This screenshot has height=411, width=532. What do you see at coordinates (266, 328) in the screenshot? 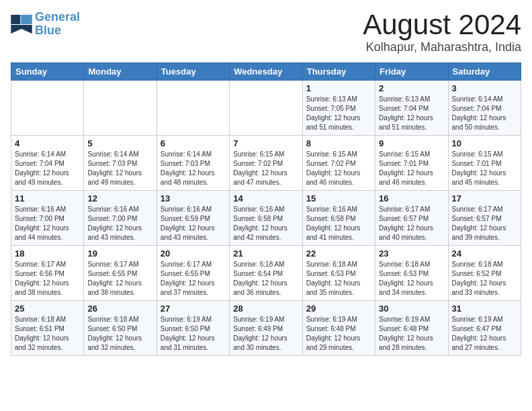
I see `week-row-5: 25Sunrise: 6:18 AM Sunset: 6:51 PM Dayli…` at bounding box center [266, 328].